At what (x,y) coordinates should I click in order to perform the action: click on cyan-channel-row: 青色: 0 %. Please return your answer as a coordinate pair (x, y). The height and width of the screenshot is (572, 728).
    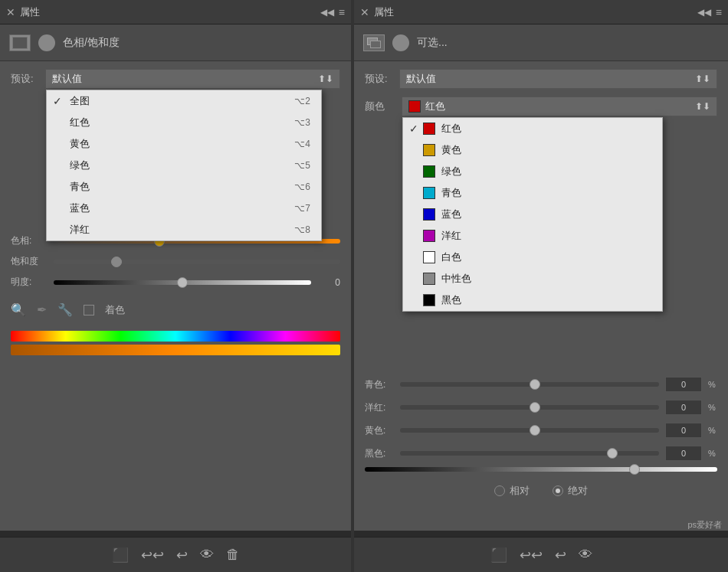
    Looking at the image, I should click on (541, 384).